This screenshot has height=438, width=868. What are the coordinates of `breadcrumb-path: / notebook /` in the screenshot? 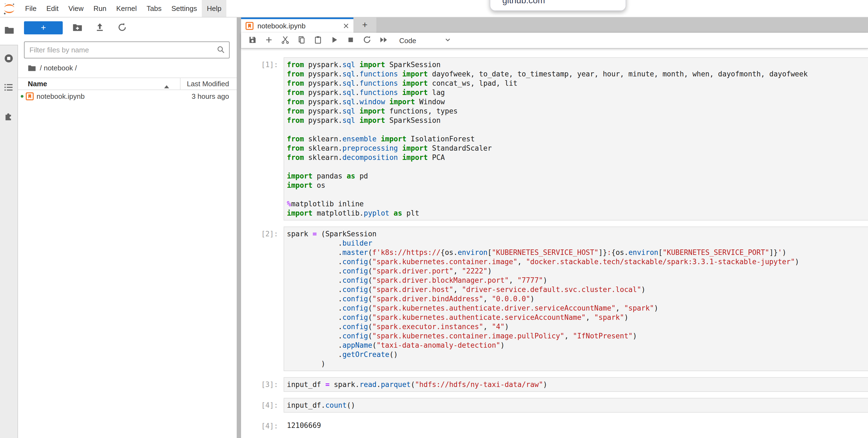 It's located at (58, 68).